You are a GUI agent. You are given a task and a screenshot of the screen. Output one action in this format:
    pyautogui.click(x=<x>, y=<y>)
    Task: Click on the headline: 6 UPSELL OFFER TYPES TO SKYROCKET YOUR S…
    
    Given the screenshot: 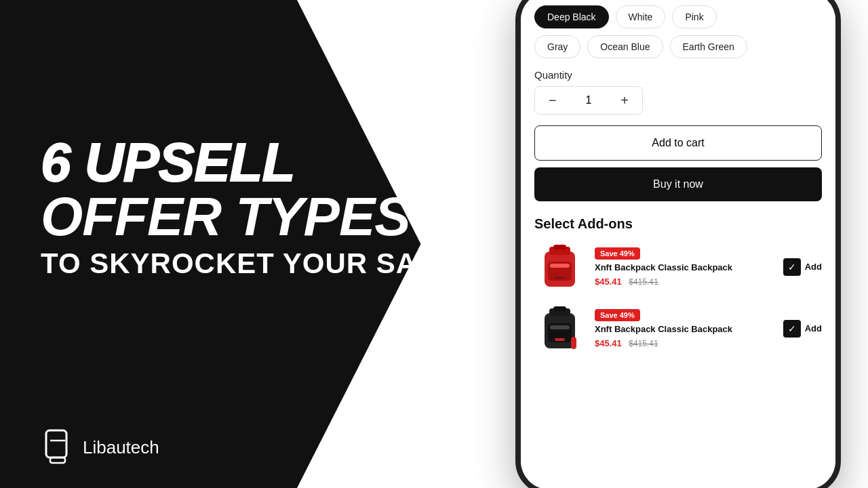 What is the action you would take?
    pyautogui.click(x=258, y=208)
    